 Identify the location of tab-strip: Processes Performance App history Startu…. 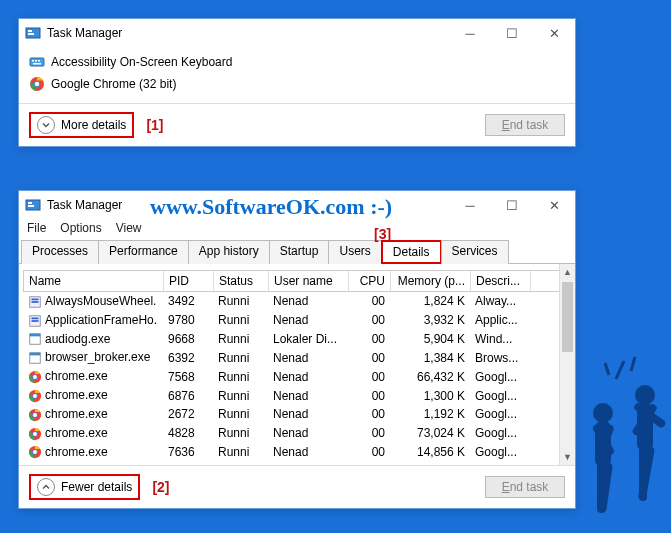
(297, 252).